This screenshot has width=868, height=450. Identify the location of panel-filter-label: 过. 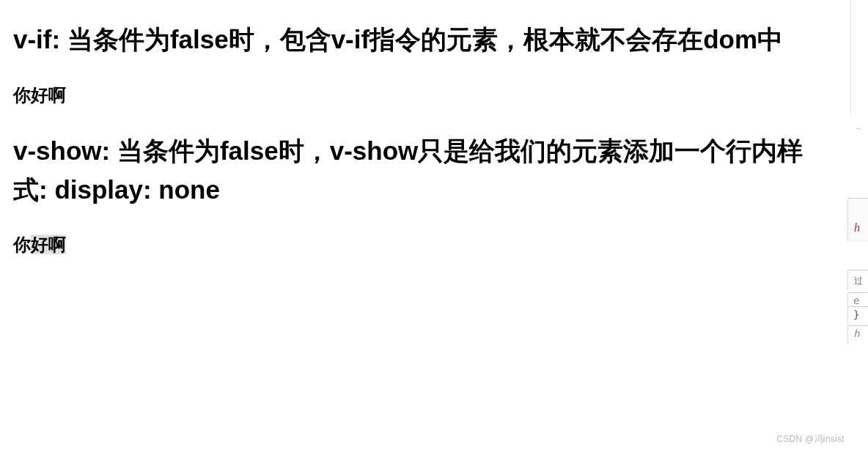
(858, 281).